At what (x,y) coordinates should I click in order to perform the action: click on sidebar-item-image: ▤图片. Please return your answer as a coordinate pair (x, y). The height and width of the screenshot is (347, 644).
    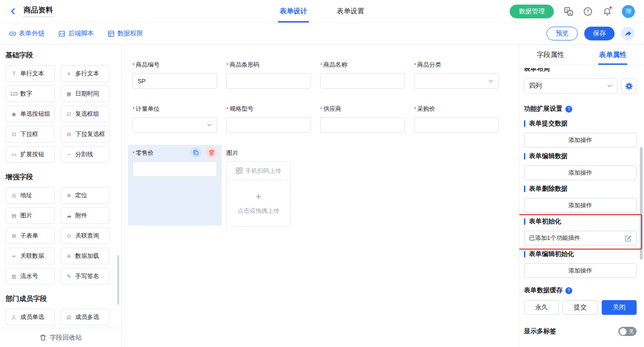
    Looking at the image, I should click on (30, 216).